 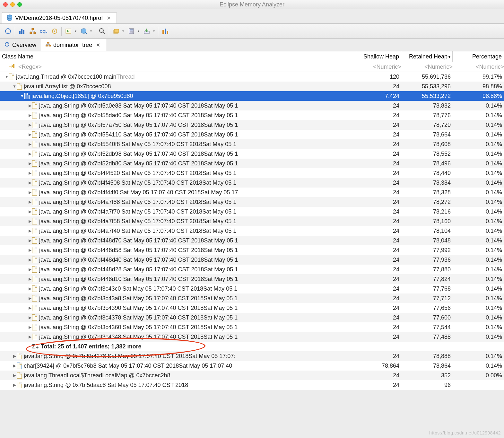 What do you see at coordinates (252, 221) in the screenshot?
I see `table-row: ▶java.lang.String @ 0x7bf4a7f58 Sat May …` at bounding box center [252, 221].